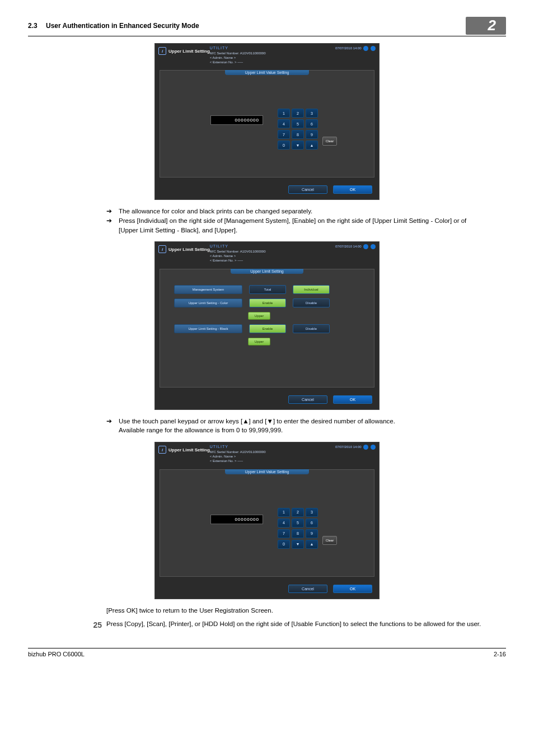 The height and width of the screenshot is (756, 534). What do you see at coordinates (114, 26) in the screenshot?
I see `section-heading: 2.3 User Authentication in Enhanced Secu…` at bounding box center [114, 26].